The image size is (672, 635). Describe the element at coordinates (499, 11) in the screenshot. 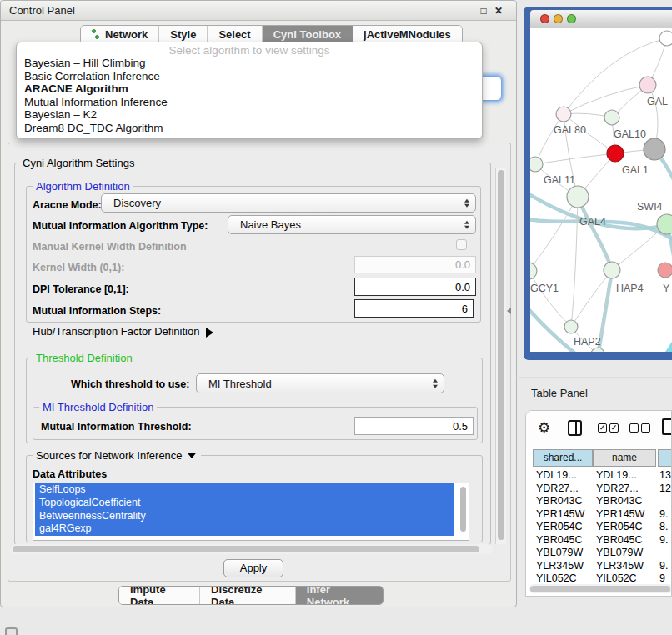

I see `close-window-icon: ✕` at that location.